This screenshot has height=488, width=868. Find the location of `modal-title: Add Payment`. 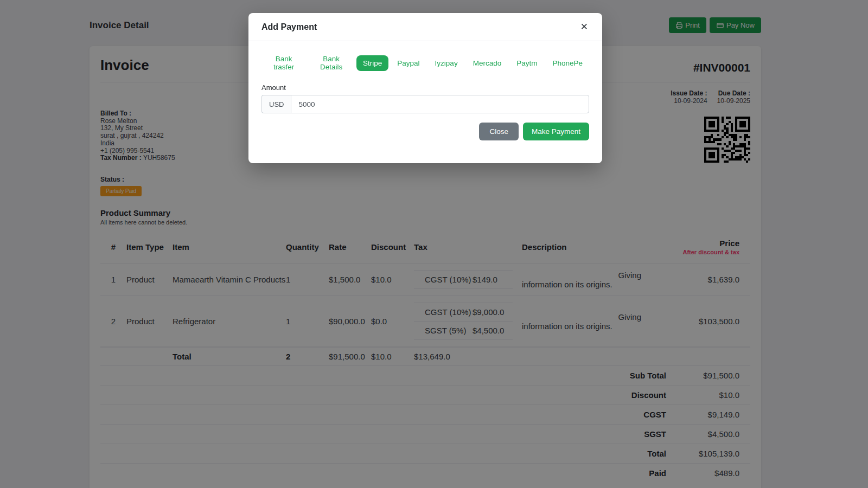

modal-title: Add Payment is located at coordinates (289, 27).